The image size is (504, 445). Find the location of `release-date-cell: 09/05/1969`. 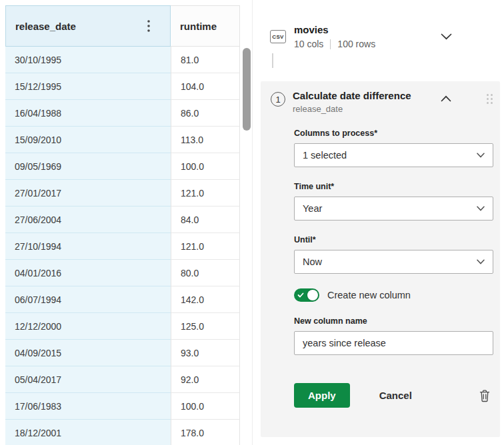

release-date-cell: 09/05/1969 is located at coordinates (88, 167).